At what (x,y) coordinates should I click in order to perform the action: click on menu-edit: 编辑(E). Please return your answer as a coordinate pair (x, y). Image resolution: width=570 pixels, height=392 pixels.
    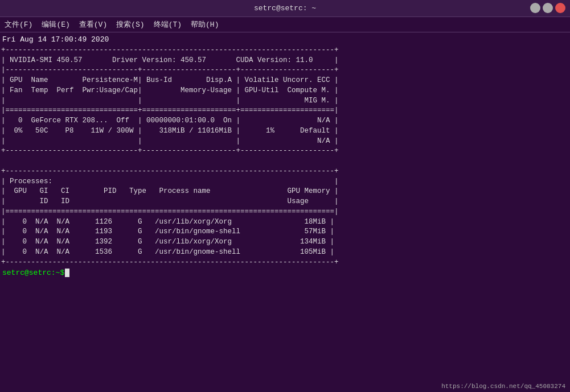
    Looking at the image, I should click on (56, 24).